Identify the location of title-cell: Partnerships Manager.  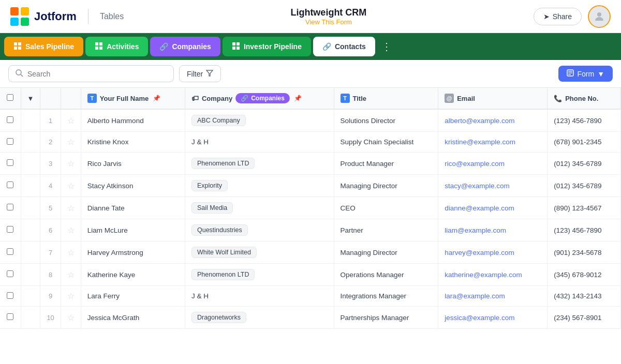
(386, 317).